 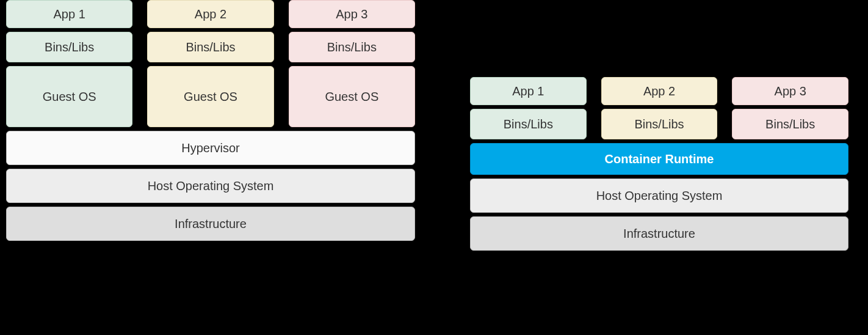 I want to click on container-app-1: App 1, so click(x=529, y=91).